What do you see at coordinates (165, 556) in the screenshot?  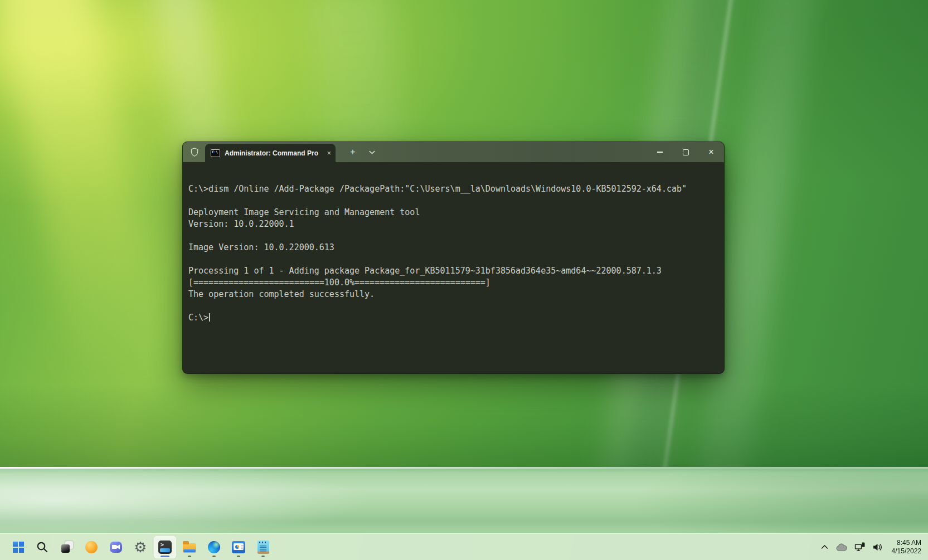 I see `active-app-indicator` at bounding box center [165, 556].